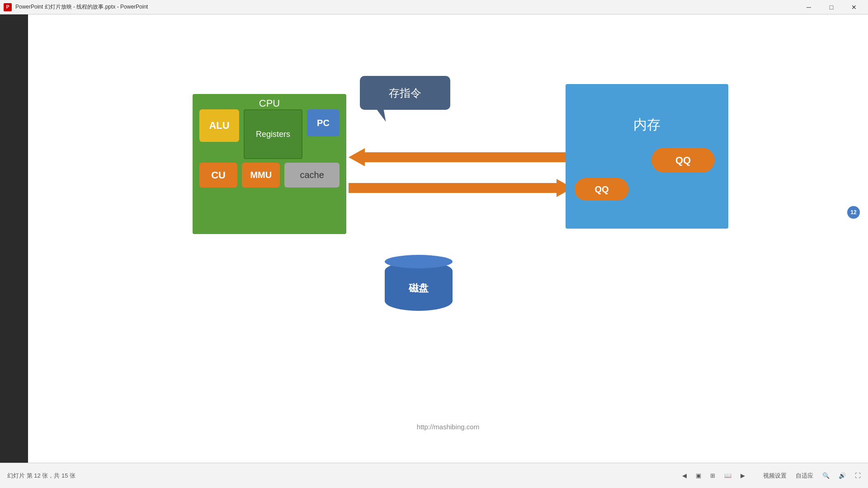 This screenshot has height=488, width=868. What do you see at coordinates (683, 160) in the screenshot?
I see `qq-large: QQ` at bounding box center [683, 160].